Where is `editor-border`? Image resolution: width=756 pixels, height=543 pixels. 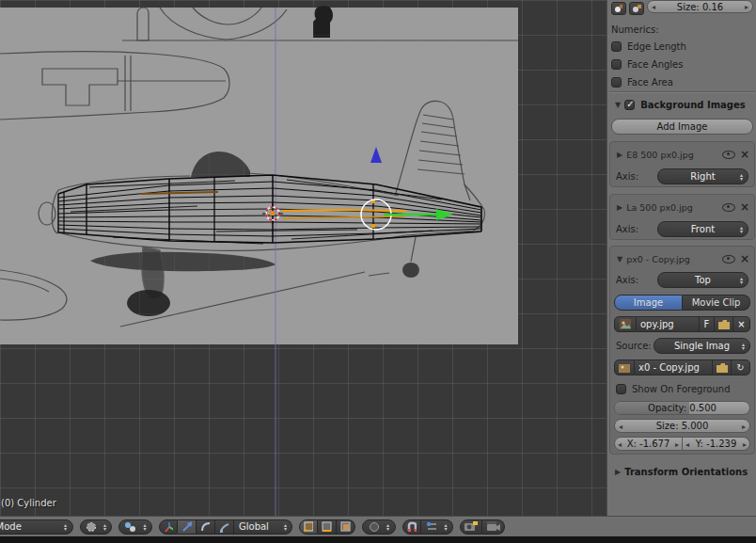 editor-border is located at coordinates (378, 540).